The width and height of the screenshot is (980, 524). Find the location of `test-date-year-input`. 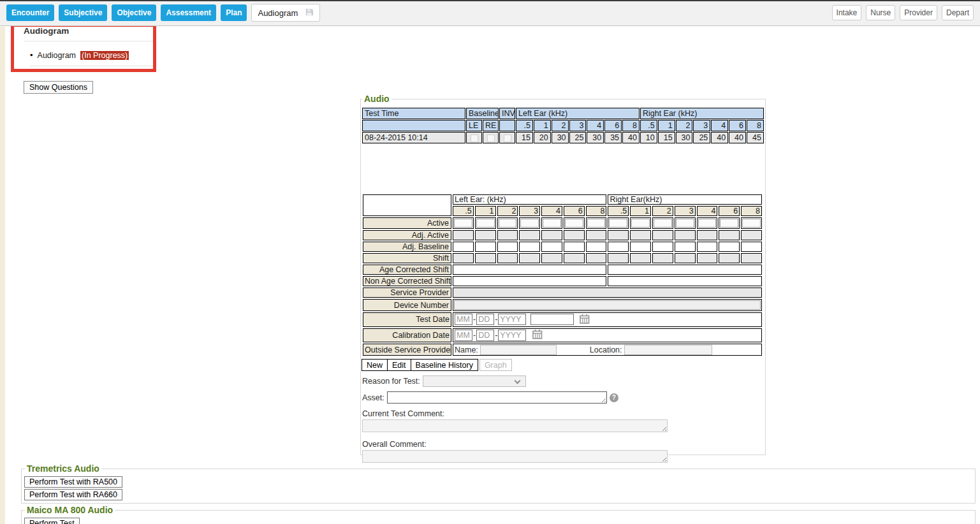

test-date-year-input is located at coordinates (512, 319).